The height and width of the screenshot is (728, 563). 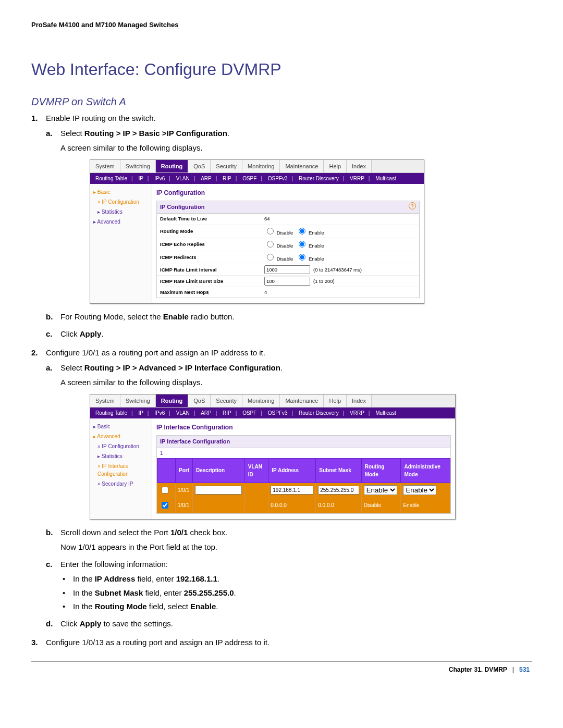 What do you see at coordinates (302, 231) in the screenshot?
I see `routing-mode-enable` at bounding box center [302, 231].